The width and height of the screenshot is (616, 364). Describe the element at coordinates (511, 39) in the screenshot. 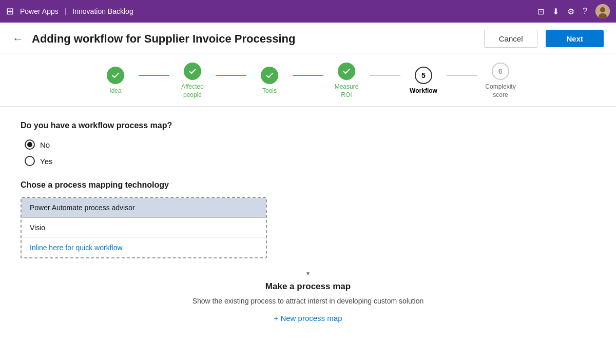

I see `cancel-button: Cancel` at that location.